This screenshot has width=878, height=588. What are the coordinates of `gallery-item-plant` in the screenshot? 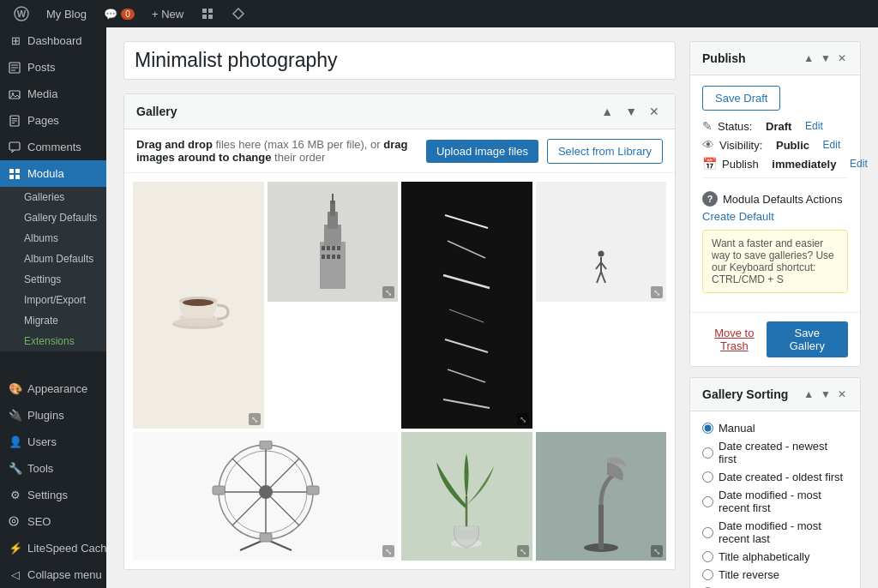 It's located at (466, 496).